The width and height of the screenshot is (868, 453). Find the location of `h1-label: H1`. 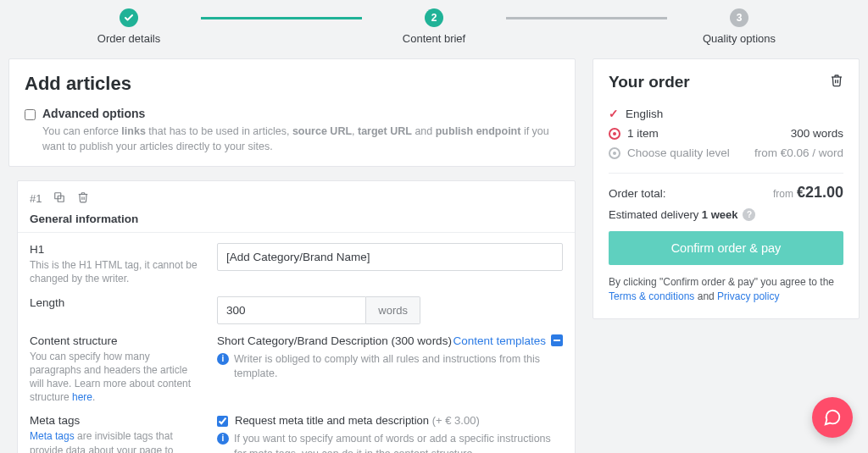

h1-label: H1 is located at coordinates (117, 249).